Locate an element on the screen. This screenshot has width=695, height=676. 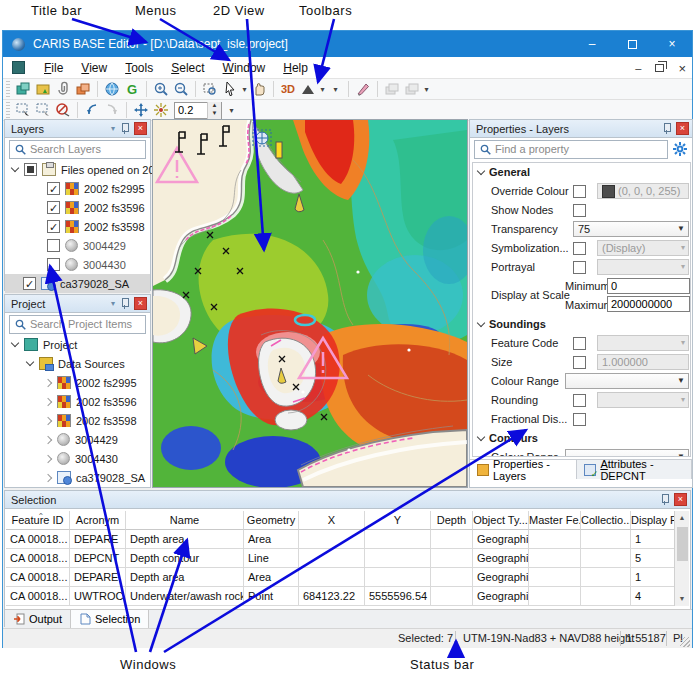
view-3d-button: 3D is located at coordinates (288, 89).